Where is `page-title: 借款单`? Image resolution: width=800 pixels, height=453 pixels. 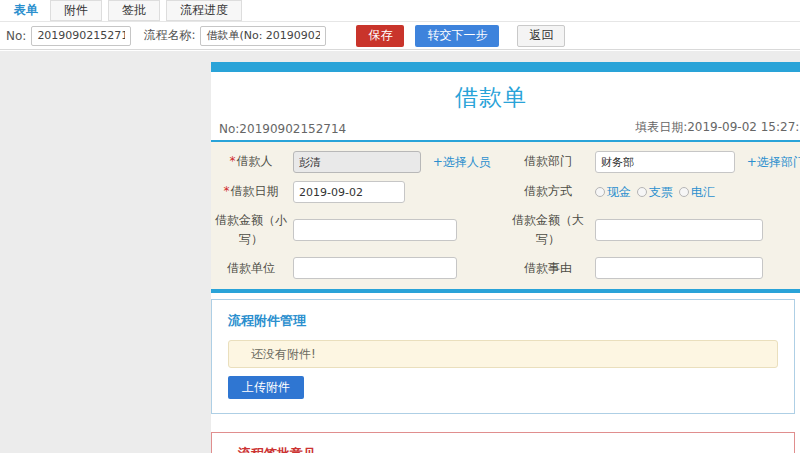
page-title: 借款单 is located at coordinates (491, 96).